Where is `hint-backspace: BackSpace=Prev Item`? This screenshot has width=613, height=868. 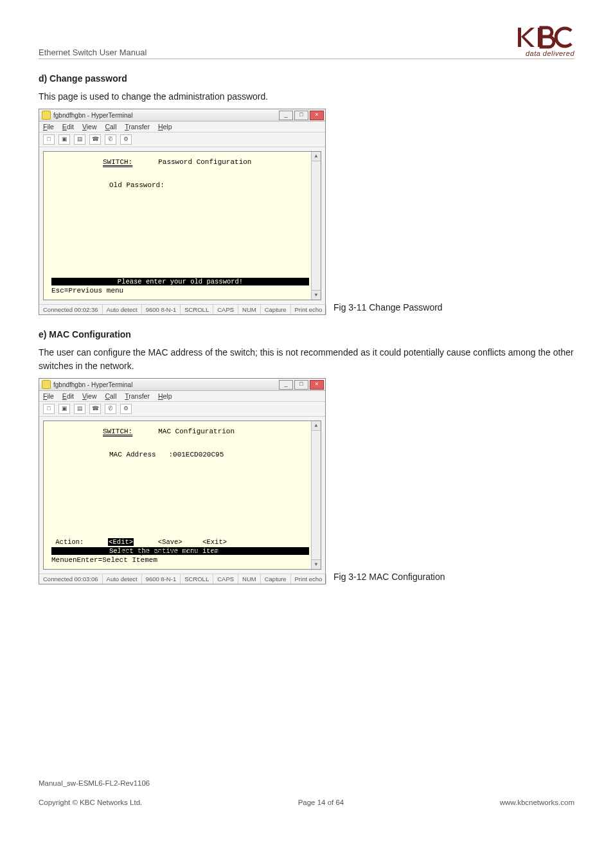
hint-backspace: BackSpace=Prev Item is located at coordinates (159, 552).